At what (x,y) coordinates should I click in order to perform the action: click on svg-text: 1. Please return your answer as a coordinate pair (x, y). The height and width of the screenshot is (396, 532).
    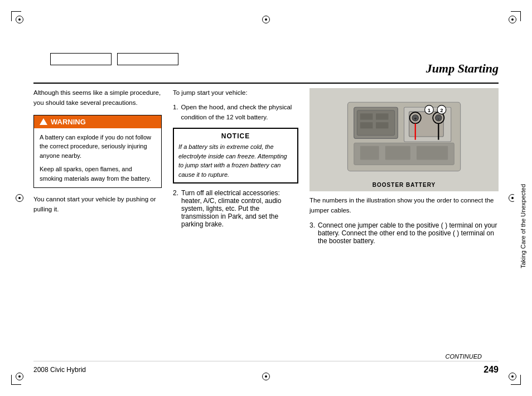
    Looking at the image, I should click on (429, 110).